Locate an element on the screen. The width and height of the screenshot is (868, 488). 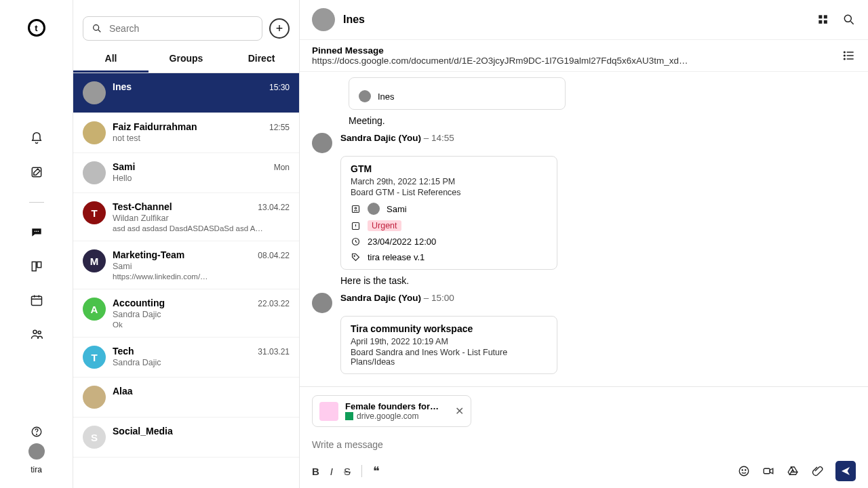
app-logo: t is located at coordinates (37, 28).